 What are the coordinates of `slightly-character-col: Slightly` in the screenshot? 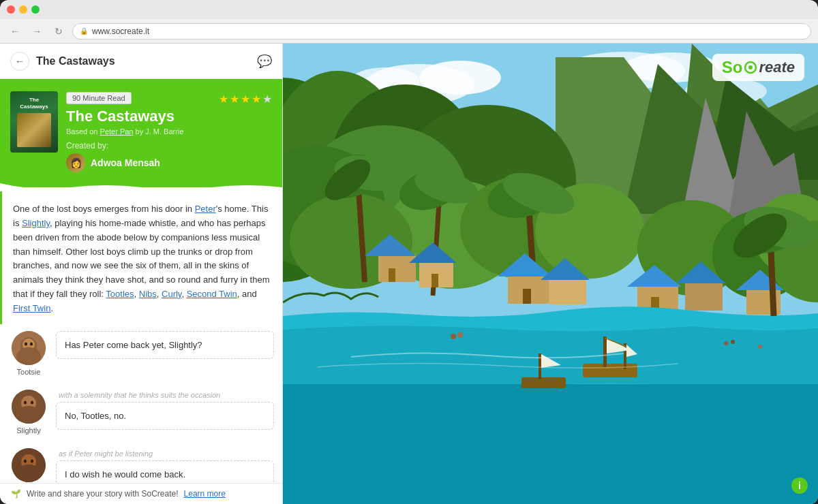 It's located at (29, 412).